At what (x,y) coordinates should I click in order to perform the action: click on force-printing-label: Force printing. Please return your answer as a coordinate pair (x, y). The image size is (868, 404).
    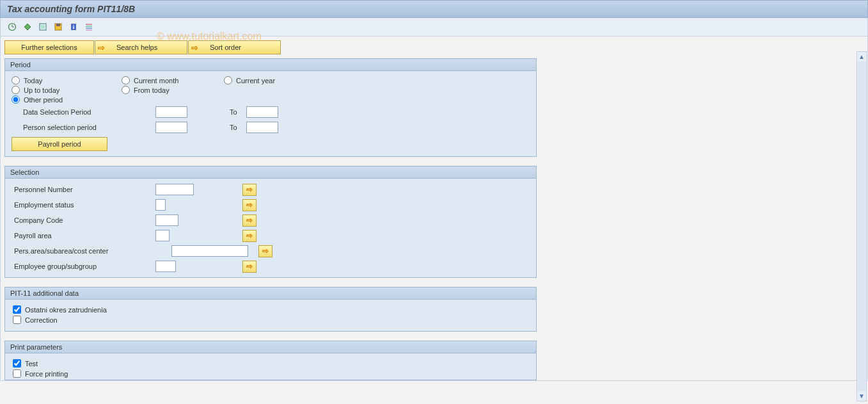
    Looking at the image, I should click on (46, 374).